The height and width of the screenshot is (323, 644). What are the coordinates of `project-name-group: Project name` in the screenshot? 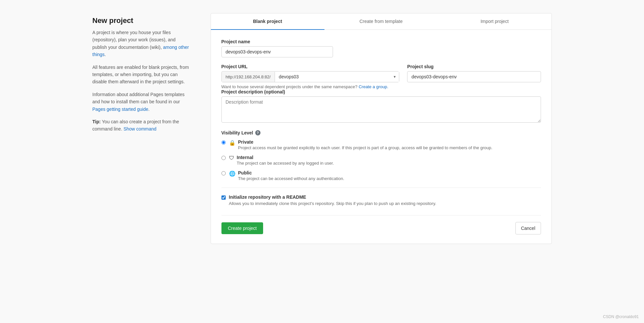 It's located at (381, 48).